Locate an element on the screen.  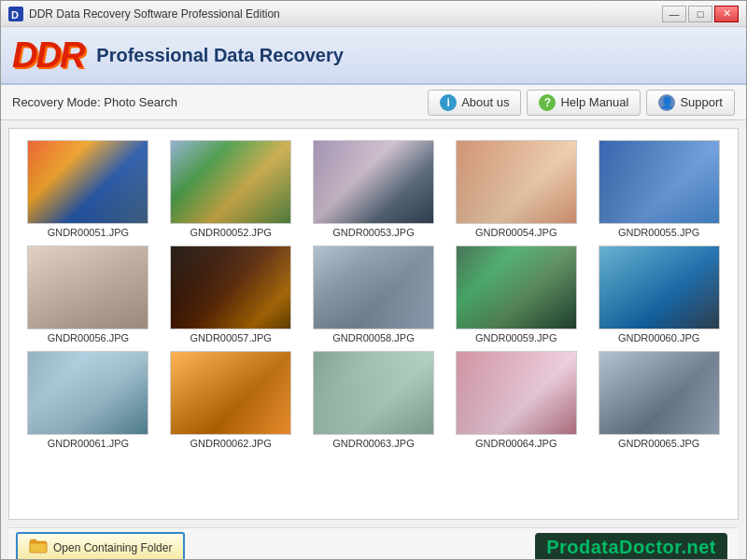
photo-label-52: GNDR00052.JPG is located at coordinates (230, 232).